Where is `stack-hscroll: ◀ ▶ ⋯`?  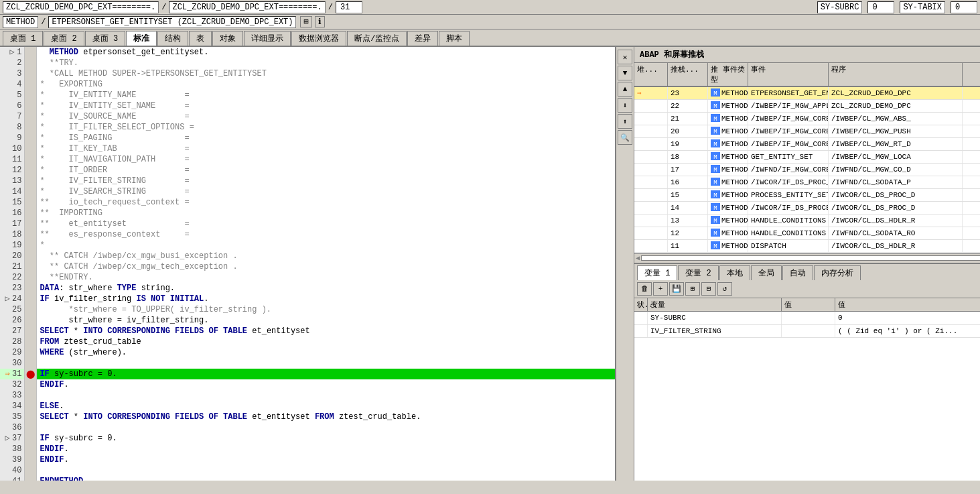 stack-hscroll: ◀ ▶ ⋯ is located at coordinates (807, 258).